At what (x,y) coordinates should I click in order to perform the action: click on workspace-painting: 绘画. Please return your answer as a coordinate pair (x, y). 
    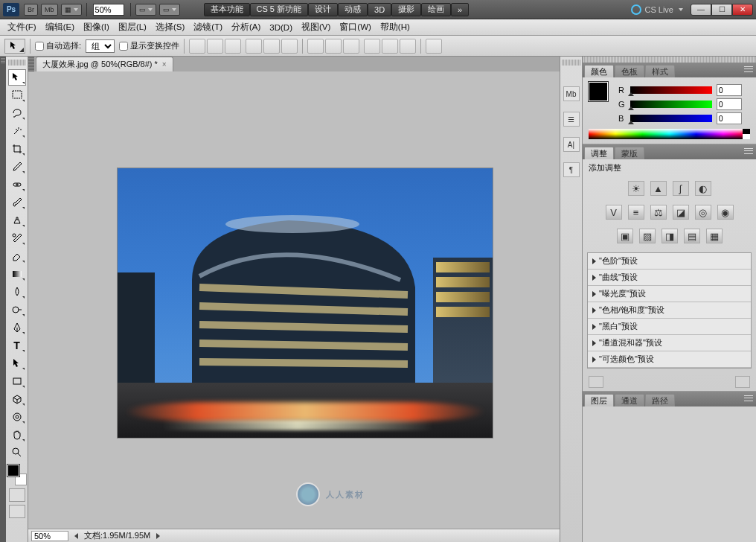
    Looking at the image, I should click on (436, 10).